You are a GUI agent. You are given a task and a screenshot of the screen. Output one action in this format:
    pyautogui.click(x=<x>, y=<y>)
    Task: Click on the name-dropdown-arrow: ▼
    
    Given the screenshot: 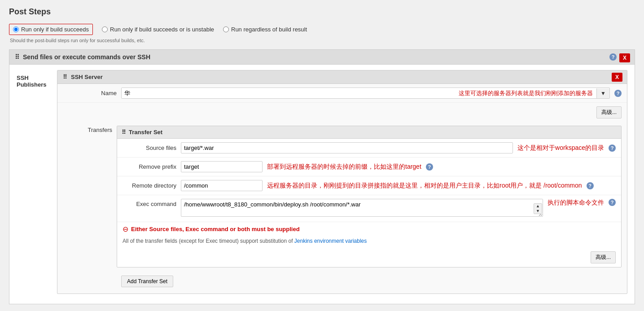 What is the action you would take?
    pyautogui.click(x=603, y=93)
    